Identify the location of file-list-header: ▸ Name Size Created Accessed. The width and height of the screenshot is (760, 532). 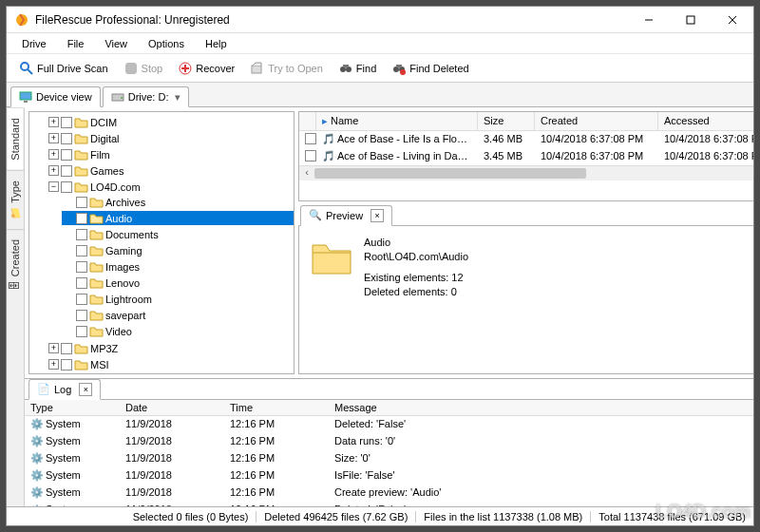
(526, 122).